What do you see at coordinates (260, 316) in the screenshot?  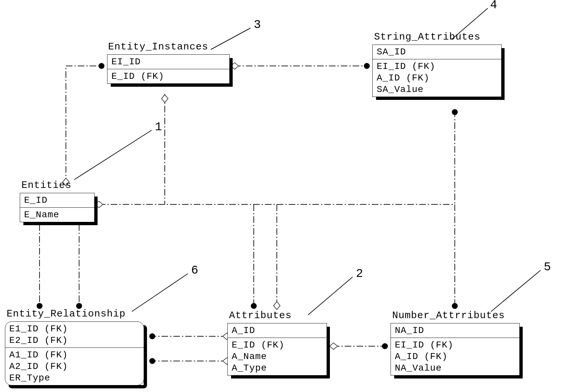 I see `attributes-title: Attributes` at bounding box center [260, 316].